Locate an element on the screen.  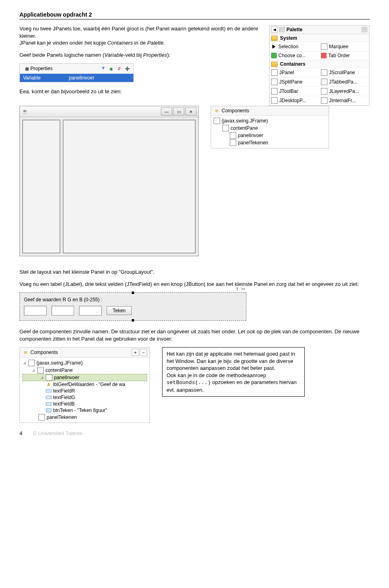
table-icon: ▦ is located at coordinates (27, 69).